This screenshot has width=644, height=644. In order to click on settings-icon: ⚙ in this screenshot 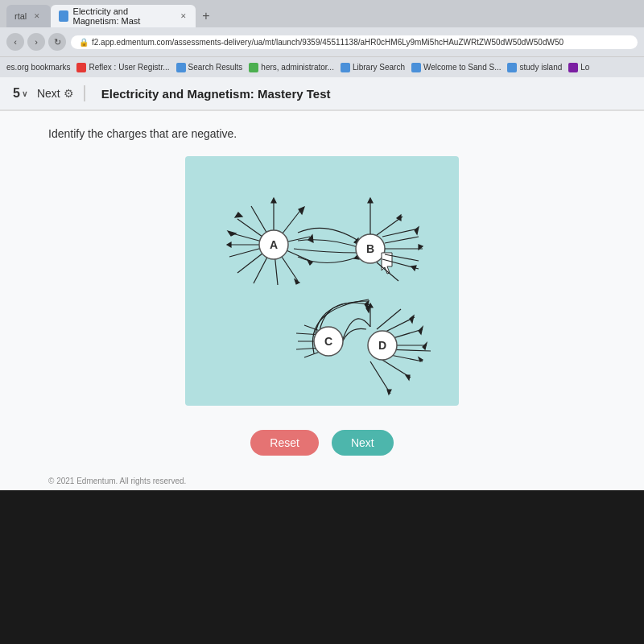, I will do `click(69, 93)`.